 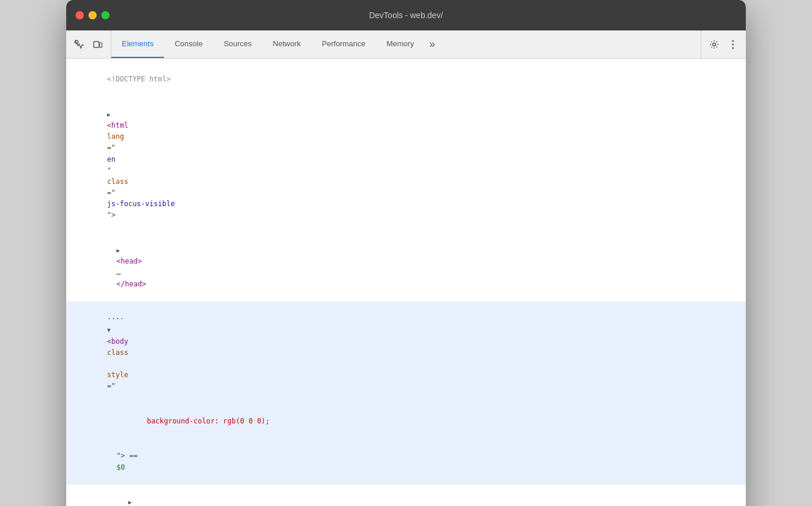 I want to click on tabs-overflow-button: », so click(x=432, y=45).